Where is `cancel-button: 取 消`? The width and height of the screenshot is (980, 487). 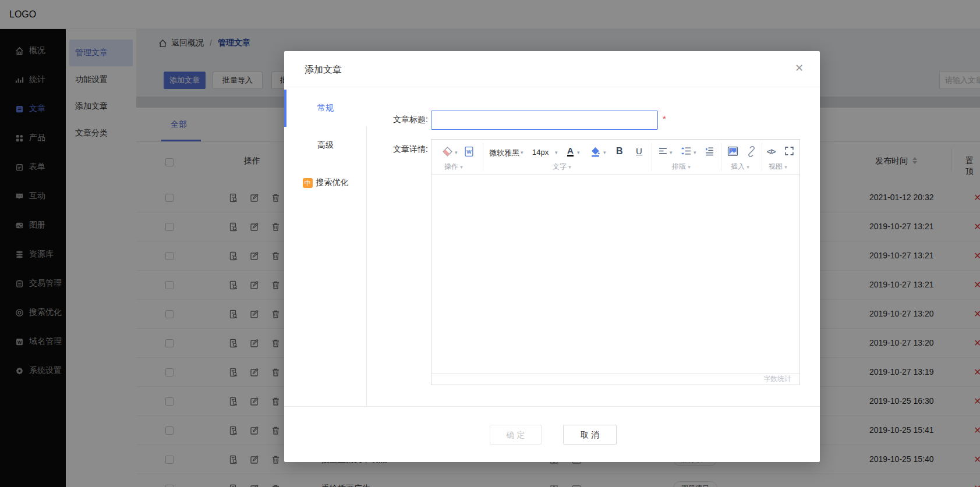 cancel-button: 取 消 is located at coordinates (590, 435).